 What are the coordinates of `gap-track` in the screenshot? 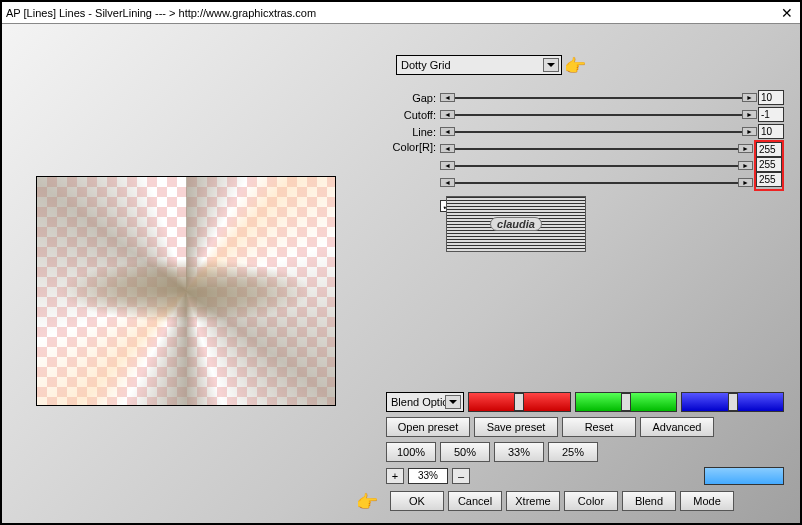 It's located at (598, 98).